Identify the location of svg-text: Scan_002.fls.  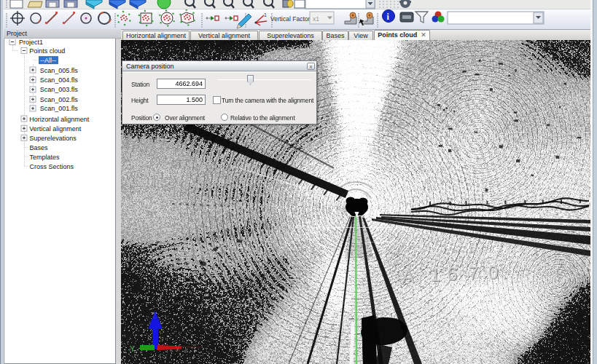
(60, 100).